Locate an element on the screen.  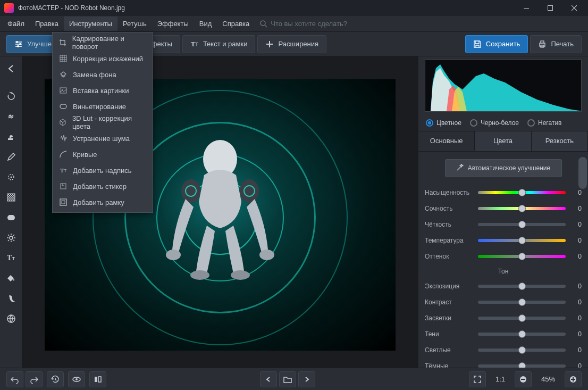
slider-blacks-track is located at coordinates (522, 366).